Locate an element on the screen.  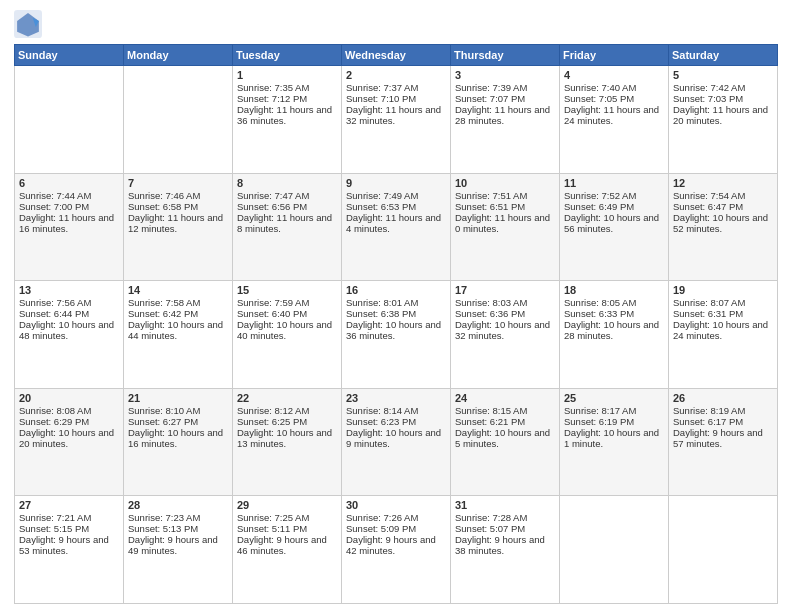
sunrise-text: Sunrise: 8:01 AM is located at coordinates (396, 302).